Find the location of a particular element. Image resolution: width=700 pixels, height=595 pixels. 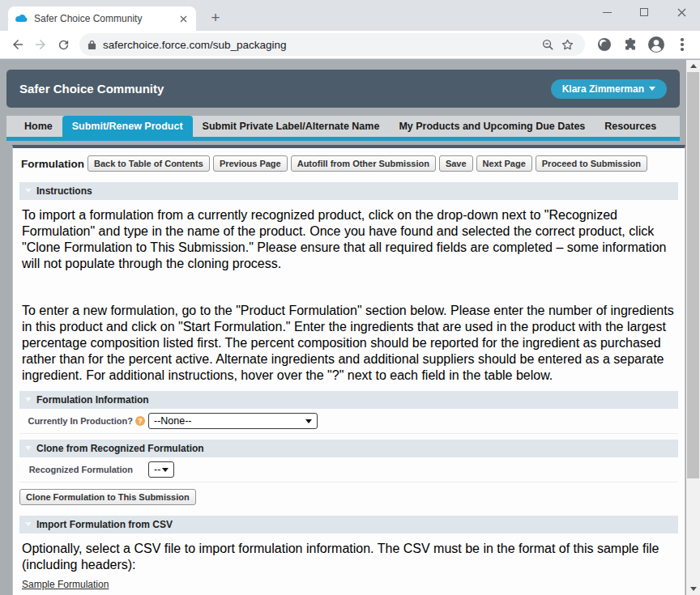

selected-value: --None-- is located at coordinates (173, 421).